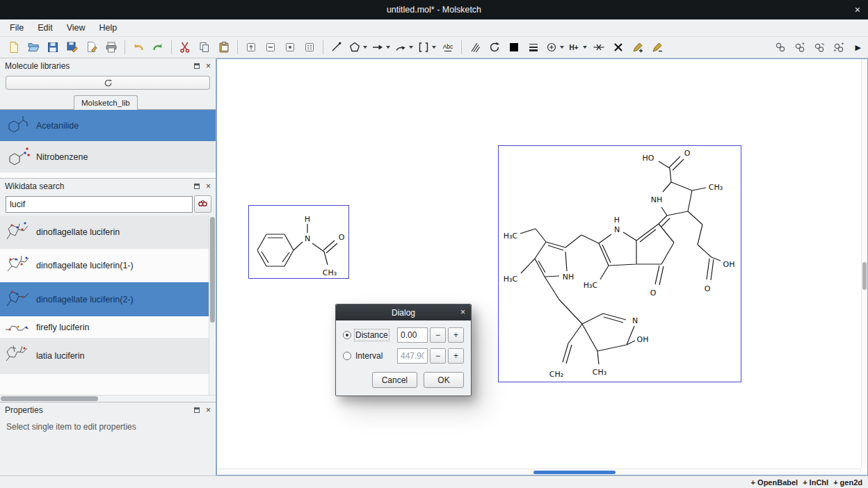  Describe the element at coordinates (427, 47) in the screenshot. I see `bracket-tool-button` at that location.